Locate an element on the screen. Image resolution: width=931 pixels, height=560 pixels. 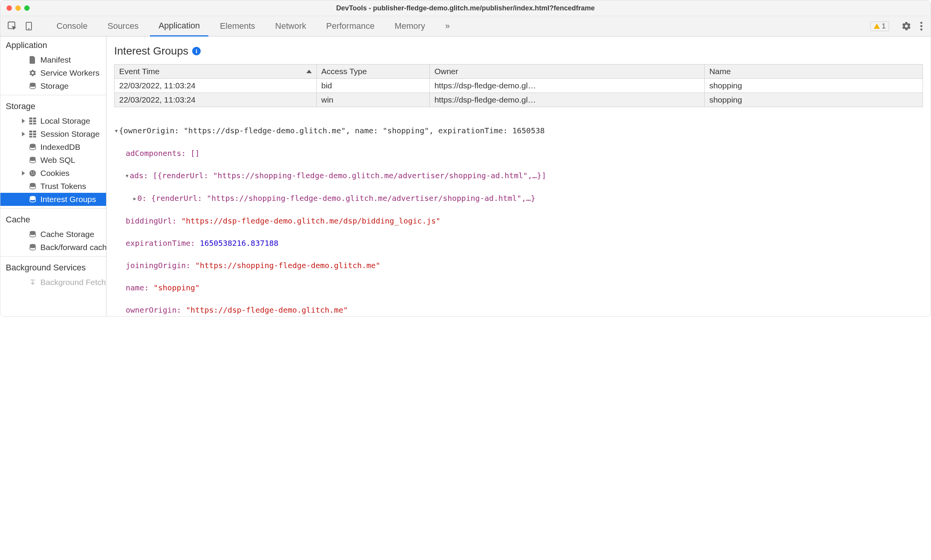
sidebar-item-label: Trust Tokens is located at coordinates (63, 186).